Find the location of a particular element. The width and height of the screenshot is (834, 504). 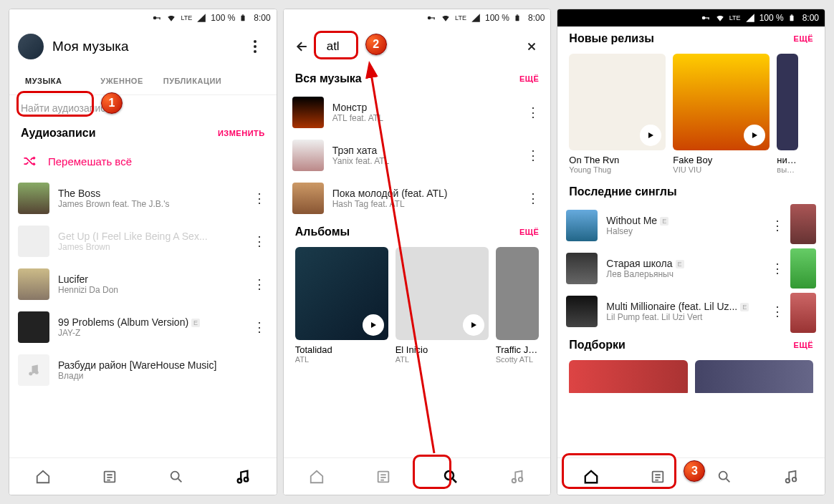

album-card: Traffic Ja... Scotty ATL is located at coordinates (517, 305).